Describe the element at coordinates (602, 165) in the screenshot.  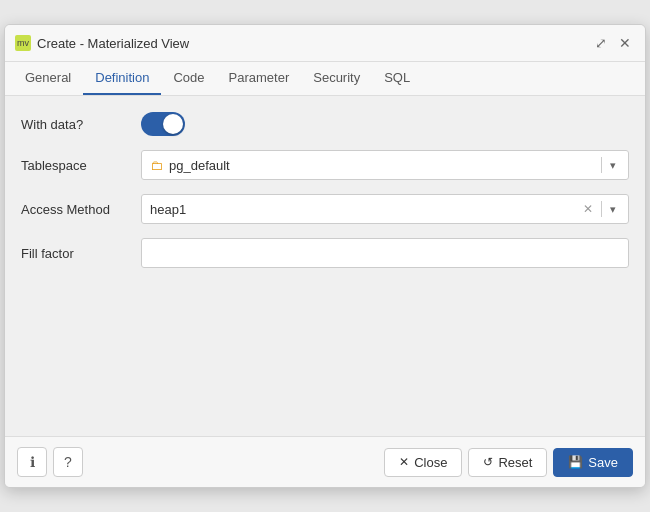
I see `field-divider` at that location.